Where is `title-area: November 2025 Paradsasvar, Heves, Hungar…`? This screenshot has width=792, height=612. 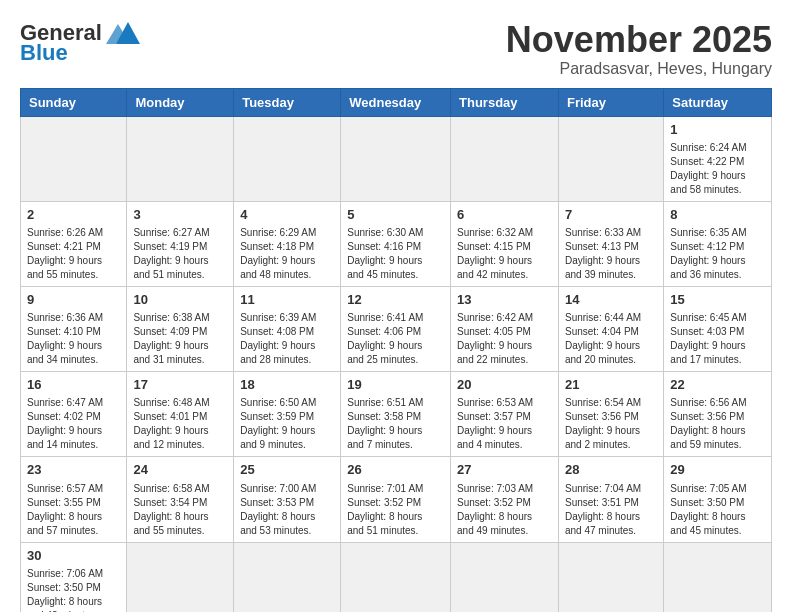 title-area: November 2025 Paradsasvar, Heves, Hungar… is located at coordinates (639, 49).